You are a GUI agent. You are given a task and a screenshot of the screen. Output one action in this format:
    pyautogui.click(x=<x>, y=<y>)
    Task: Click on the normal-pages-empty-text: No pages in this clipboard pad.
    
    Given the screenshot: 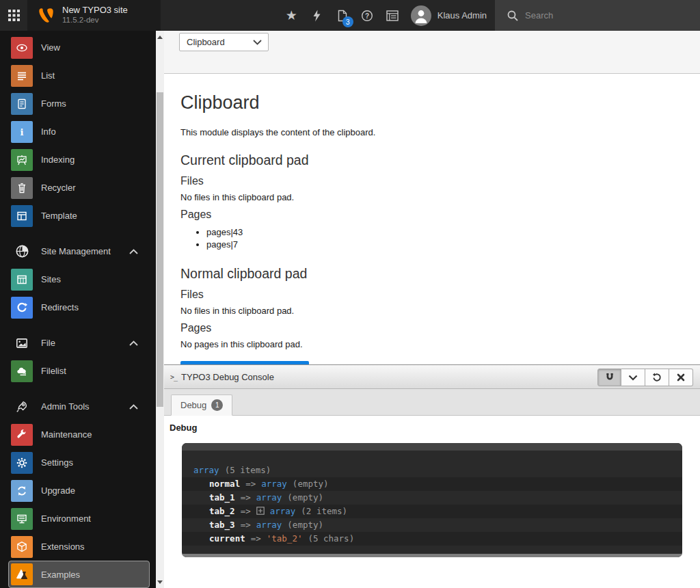 What is the action you would take?
    pyautogui.click(x=432, y=345)
    